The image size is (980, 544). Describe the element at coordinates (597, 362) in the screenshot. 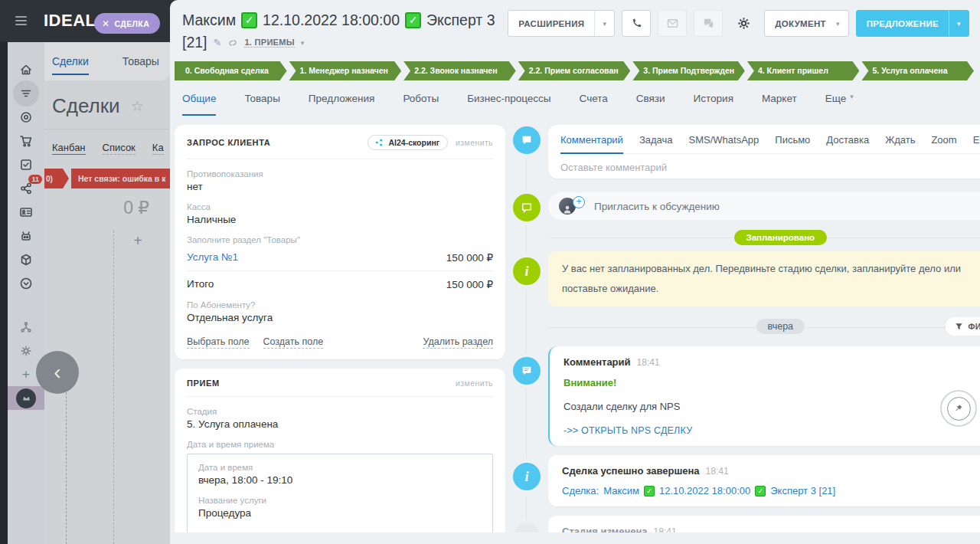

I see `entry-title: Комментарий` at that location.